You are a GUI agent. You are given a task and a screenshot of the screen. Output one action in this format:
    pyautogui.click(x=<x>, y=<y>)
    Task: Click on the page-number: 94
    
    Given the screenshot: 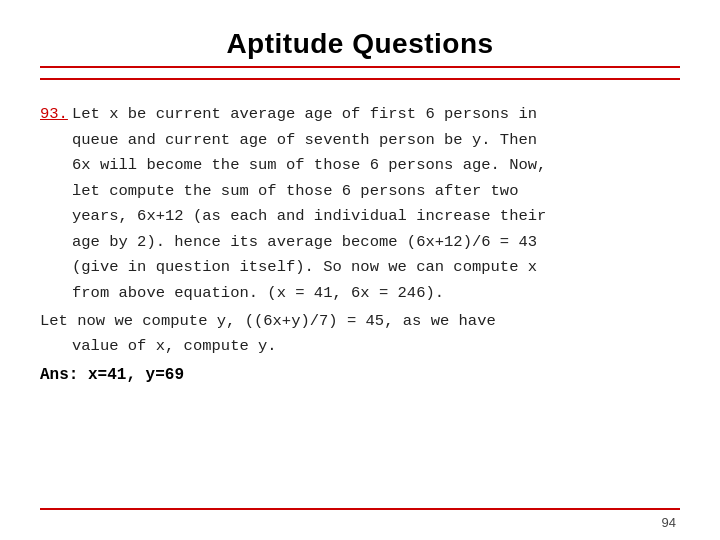 What is the action you would take?
    pyautogui.click(x=669, y=522)
    